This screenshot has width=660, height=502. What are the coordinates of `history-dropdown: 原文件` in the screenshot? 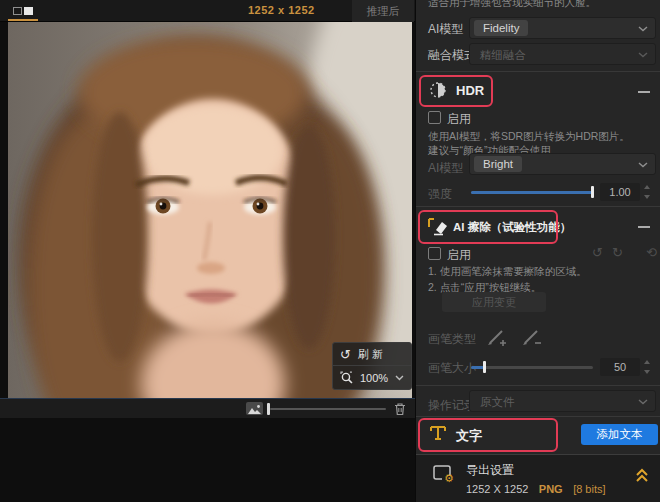 It's located at (562, 401).